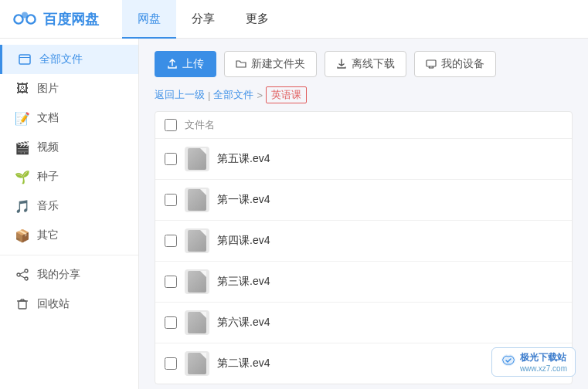  What do you see at coordinates (61, 59) in the screenshot?
I see `sidebar-label-all-files: 全部文件` at bounding box center [61, 59].